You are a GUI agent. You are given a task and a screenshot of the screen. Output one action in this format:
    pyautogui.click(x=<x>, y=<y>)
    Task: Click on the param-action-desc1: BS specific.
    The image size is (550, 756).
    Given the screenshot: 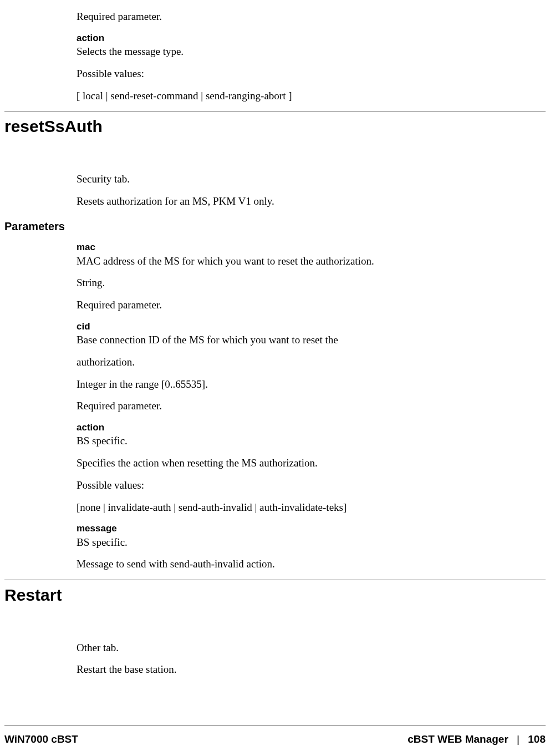 What is the action you would take?
    pyautogui.click(x=288, y=441)
    